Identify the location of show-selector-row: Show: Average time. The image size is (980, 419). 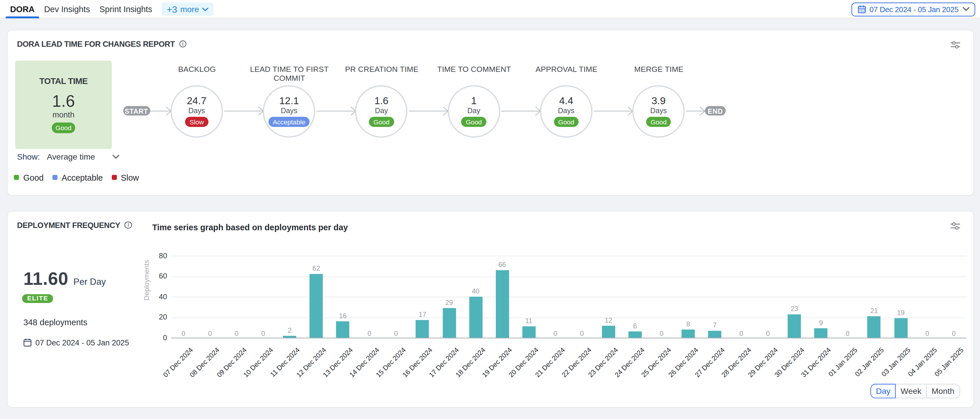
(56, 157).